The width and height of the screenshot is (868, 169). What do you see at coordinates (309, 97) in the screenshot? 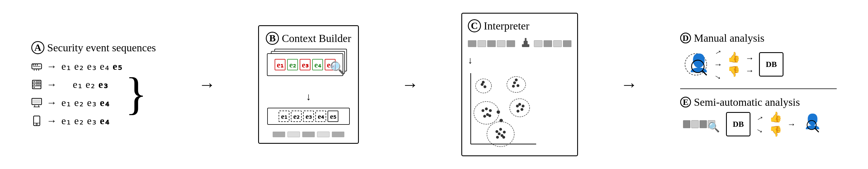
I see `down-arrow-b: ↓` at bounding box center [309, 97].